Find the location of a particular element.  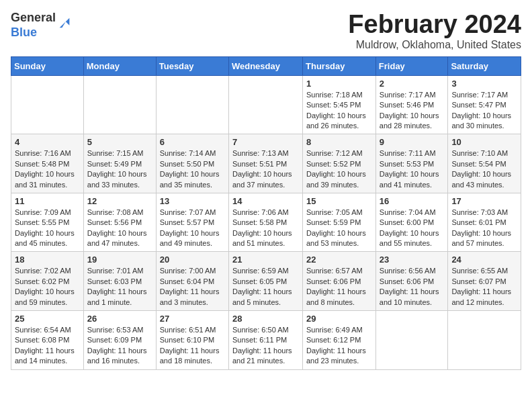

day-number: 27 is located at coordinates (192, 318).